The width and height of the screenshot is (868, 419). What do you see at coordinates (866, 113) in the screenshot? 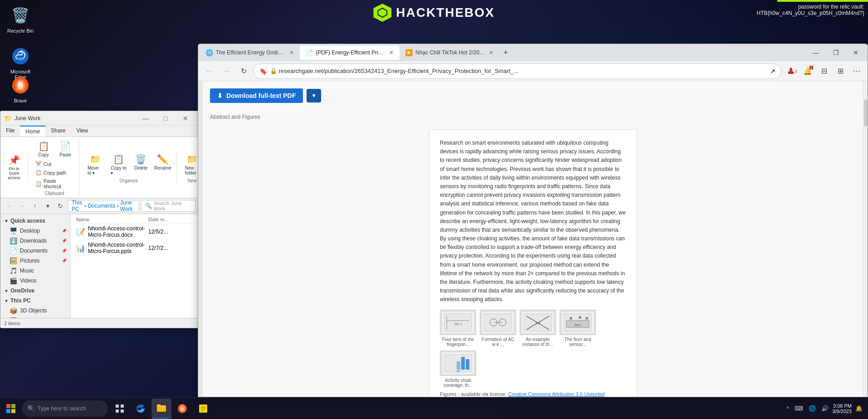
I see `scrollbar-thumb` at bounding box center [866, 113].